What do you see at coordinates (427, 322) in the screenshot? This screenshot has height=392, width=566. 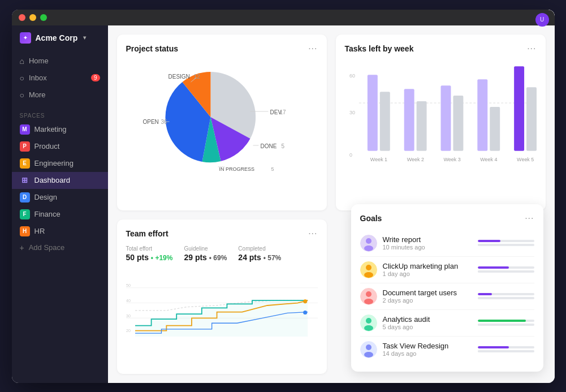 I see `goal-info-4: Analytics audit 5 days ago` at bounding box center [427, 322].